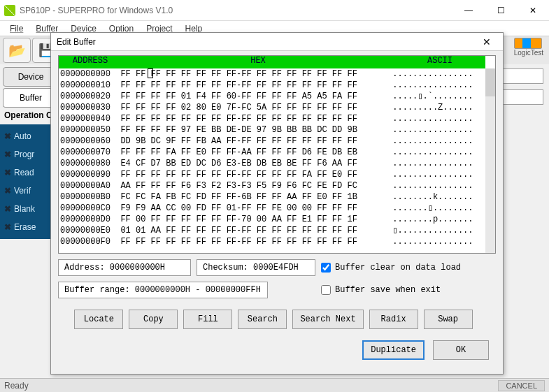 The image size is (549, 392). What do you see at coordinates (522, 386) in the screenshot?
I see `cancel-button: CANCEL` at bounding box center [522, 386].